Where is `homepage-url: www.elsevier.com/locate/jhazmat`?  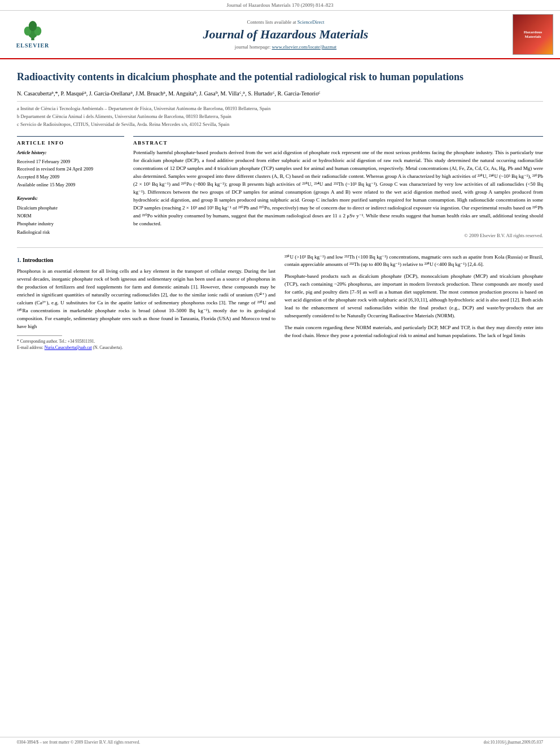 homepage-url: www.elsevier.com/locate/jhazmat is located at coordinates (304, 47).